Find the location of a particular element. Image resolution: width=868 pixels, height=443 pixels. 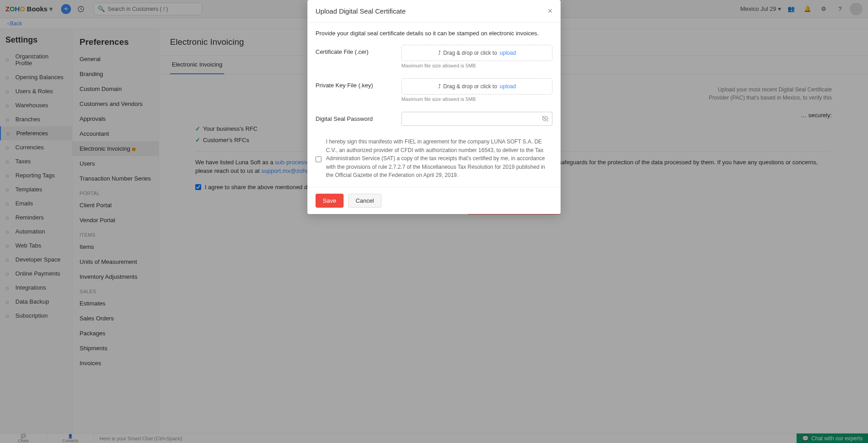

key-file-dropzone: ⤴ Drag & drop or click to upload is located at coordinates (477, 86).